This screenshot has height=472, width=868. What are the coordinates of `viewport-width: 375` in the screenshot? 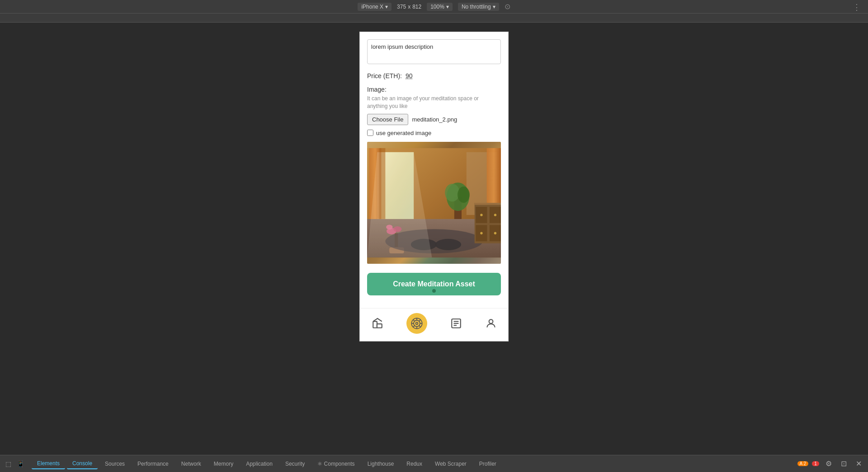 It's located at (401, 7).